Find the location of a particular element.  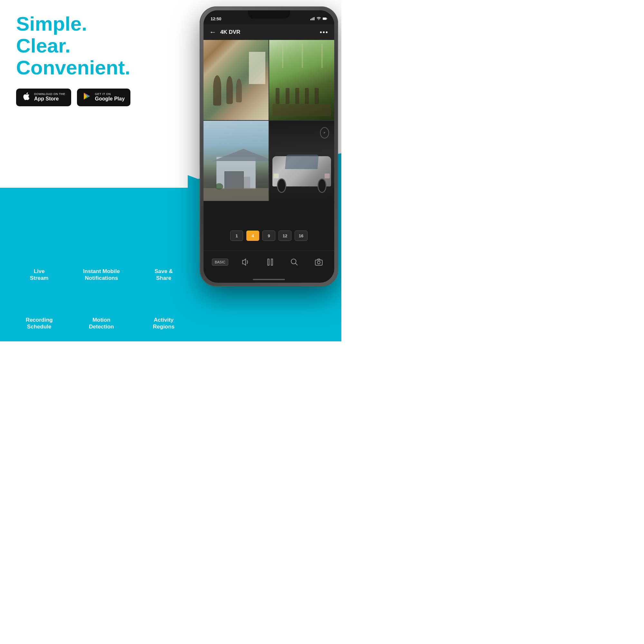

feature-activity-regions: ActivityRegions is located at coordinates (164, 311).